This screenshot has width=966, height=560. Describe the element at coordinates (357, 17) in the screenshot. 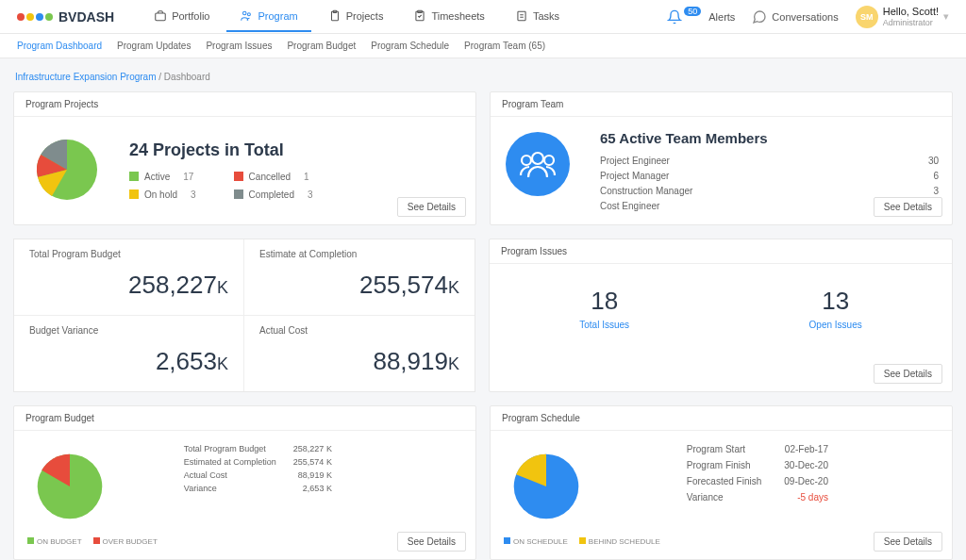

I see `main-nav: PortfolioProgramProjectsTimesheetsTasks` at that location.